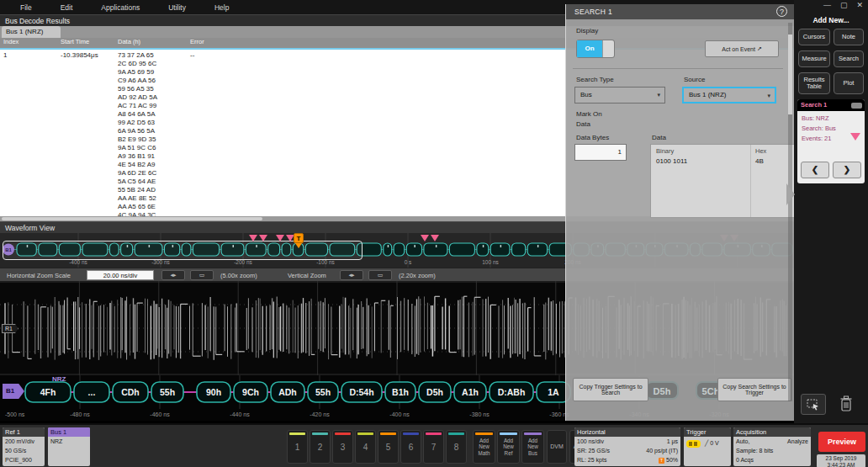 The width and height of the screenshot is (868, 467). What do you see at coordinates (846, 406) in the screenshot?
I see `delete-trash-button` at bounding box center [846, 406].